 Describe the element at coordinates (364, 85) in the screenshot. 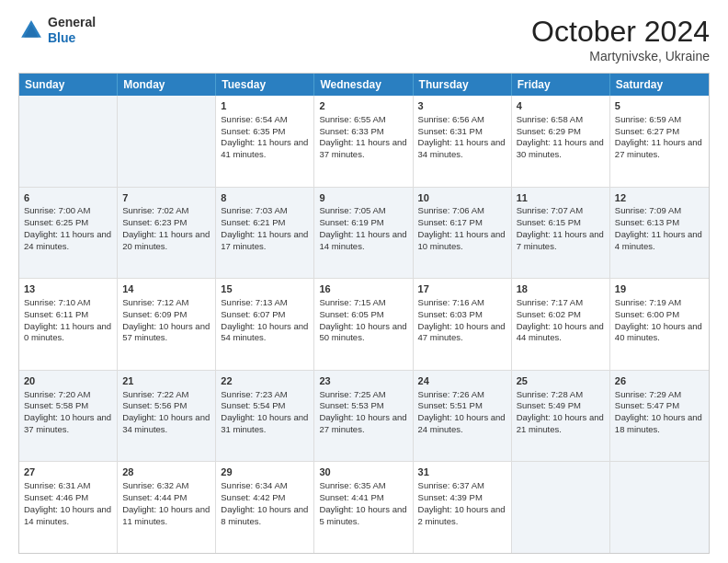

I see `calendar-header: SundayMondayTuesdayWednesdayThursdayFrid…` at that location.